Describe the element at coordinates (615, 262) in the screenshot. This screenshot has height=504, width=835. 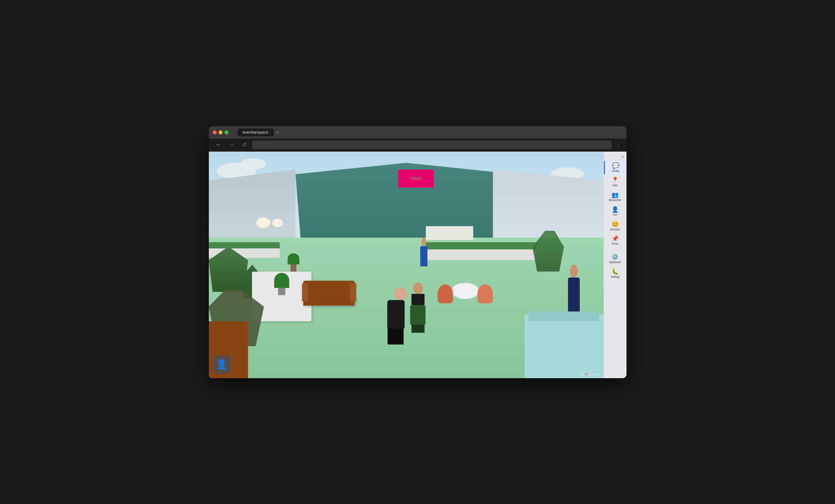
I see `optionen-label: Optionen` at that location.